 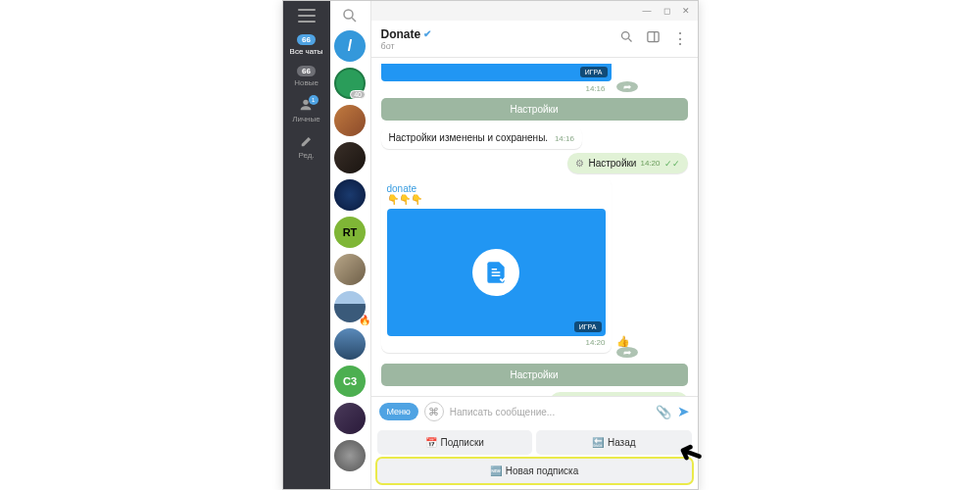 I want to click on nav-label: Личные, so click(x=306, y=120).